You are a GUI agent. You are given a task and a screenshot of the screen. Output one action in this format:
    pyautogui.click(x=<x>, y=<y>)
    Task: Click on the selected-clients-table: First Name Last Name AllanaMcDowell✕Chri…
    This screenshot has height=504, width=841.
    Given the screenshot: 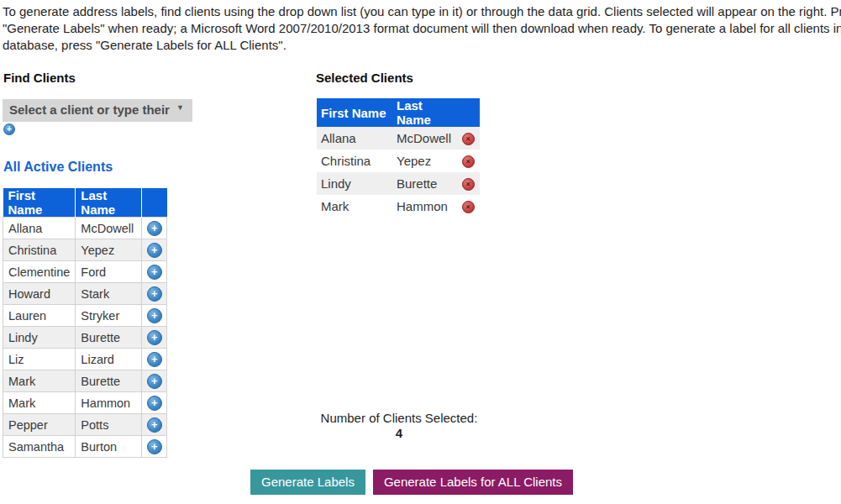 What is the action you would take?
    pyautogui.click(x=398, y=158)
    